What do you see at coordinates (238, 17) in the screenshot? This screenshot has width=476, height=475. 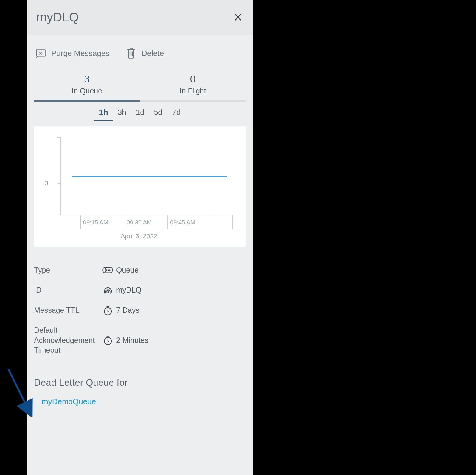 I see `close-icon` at bounding box center [238, 17].